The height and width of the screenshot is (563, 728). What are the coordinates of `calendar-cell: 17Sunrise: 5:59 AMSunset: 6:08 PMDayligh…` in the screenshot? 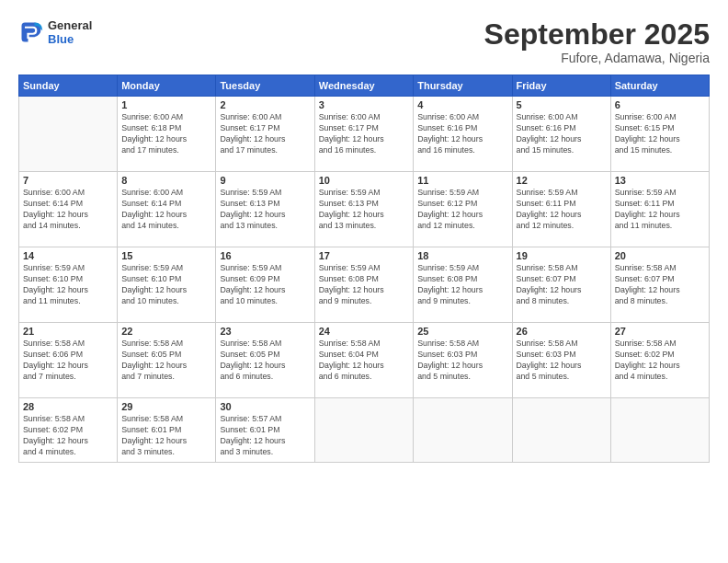 It's located at (364, 285).